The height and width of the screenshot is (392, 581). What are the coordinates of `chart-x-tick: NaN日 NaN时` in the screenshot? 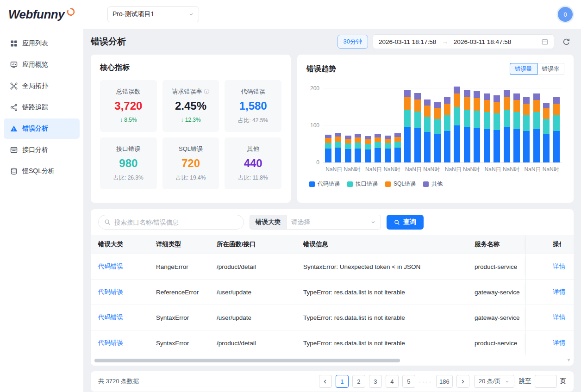 It's located at (462, 169).